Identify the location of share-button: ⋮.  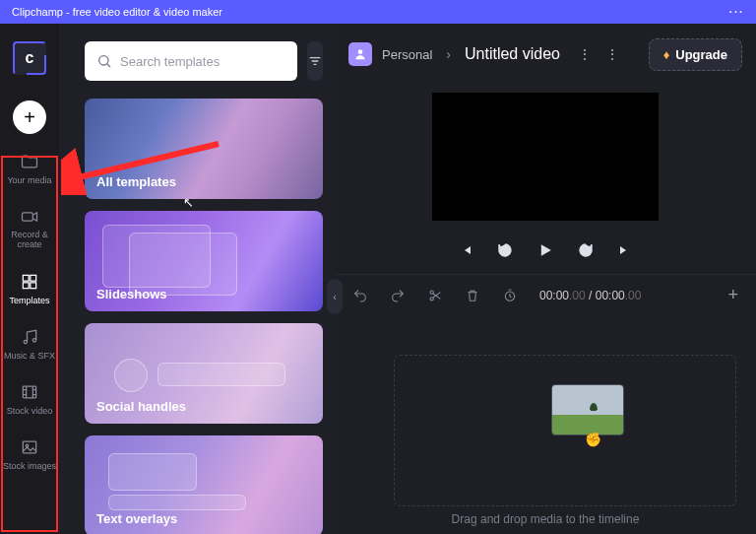
(612, 54).